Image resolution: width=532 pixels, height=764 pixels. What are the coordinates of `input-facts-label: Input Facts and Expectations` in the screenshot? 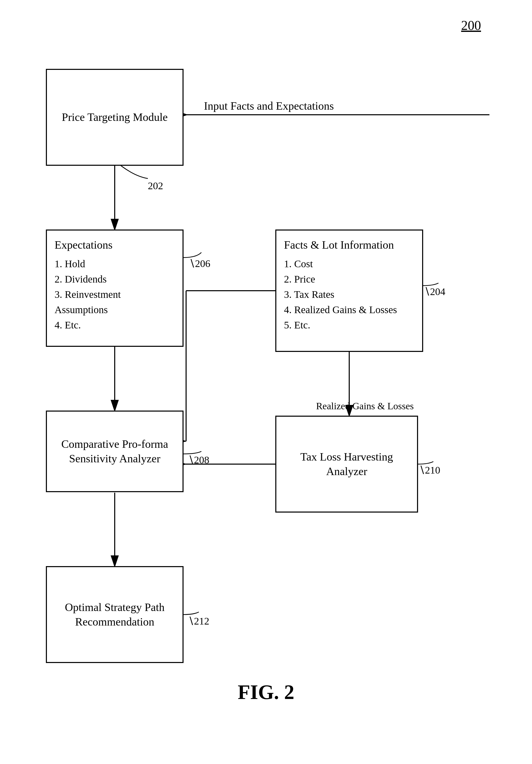 It's located at (269, 106).